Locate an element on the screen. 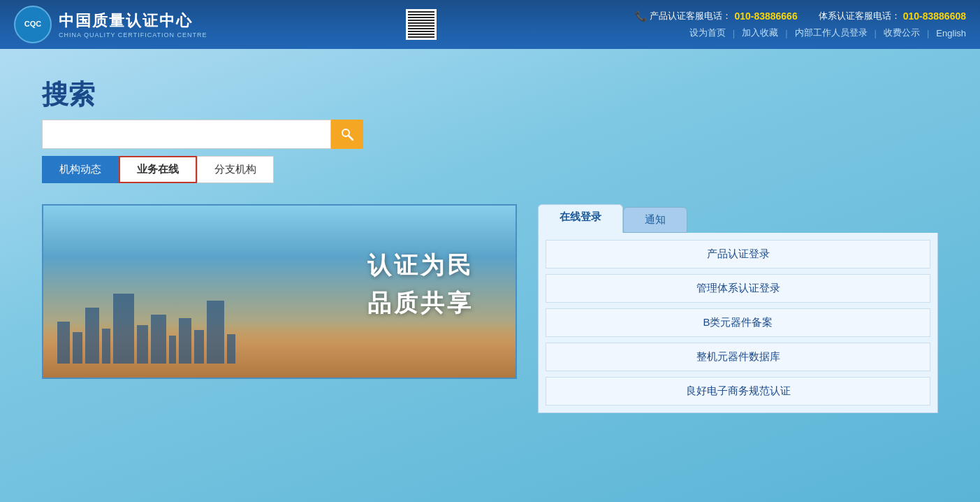 The image size is (980, 502). banner-text: 认证为民 品质共享 is located at coordinates (420, 285).